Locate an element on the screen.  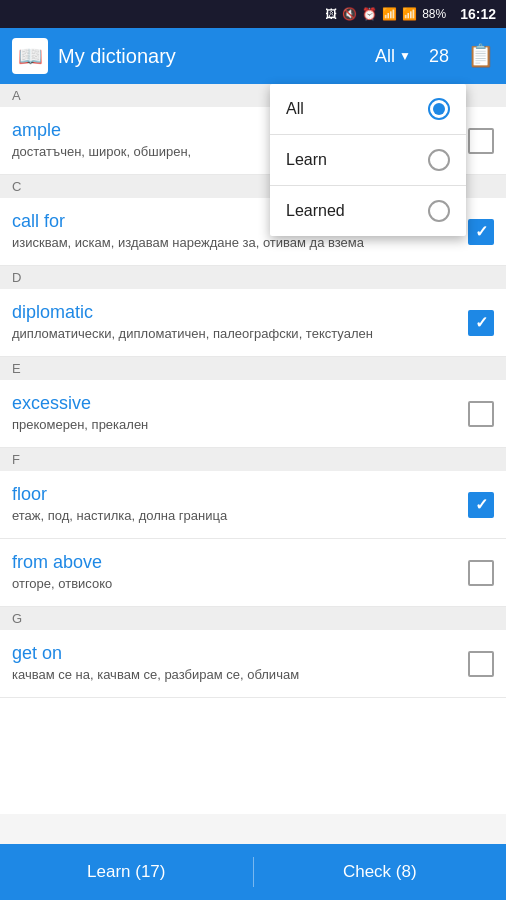
word-fromabove: from above is located at coordinates (236, 562).